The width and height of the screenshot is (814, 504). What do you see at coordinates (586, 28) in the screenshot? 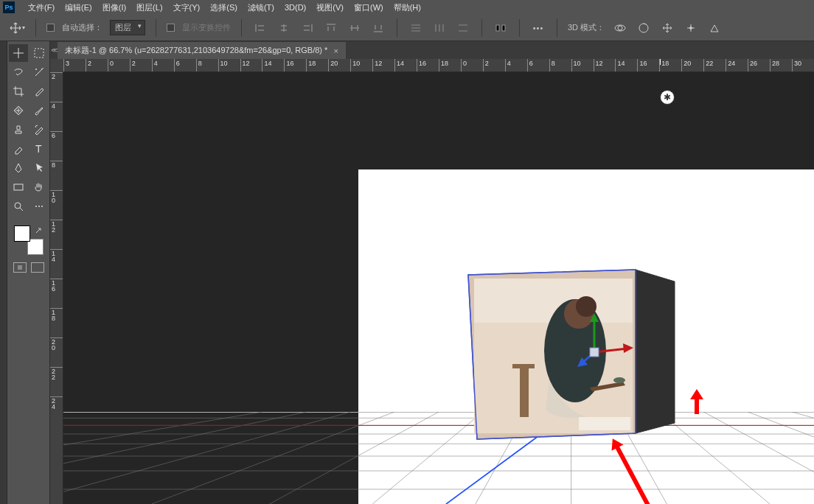
I see `mode3d-label: 3D 模式：` at bounding box center [586, 28].